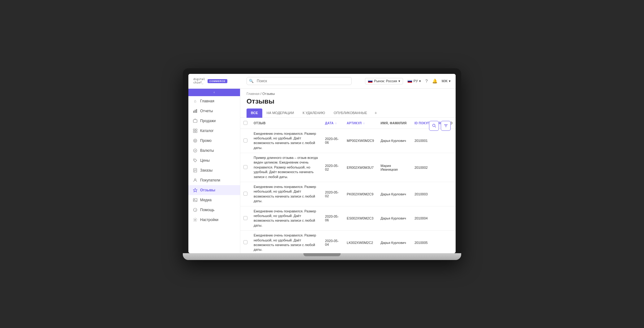 This screenshot has height=328, width=644. I want to click on home-icon: ⌂, so click(195, 101).